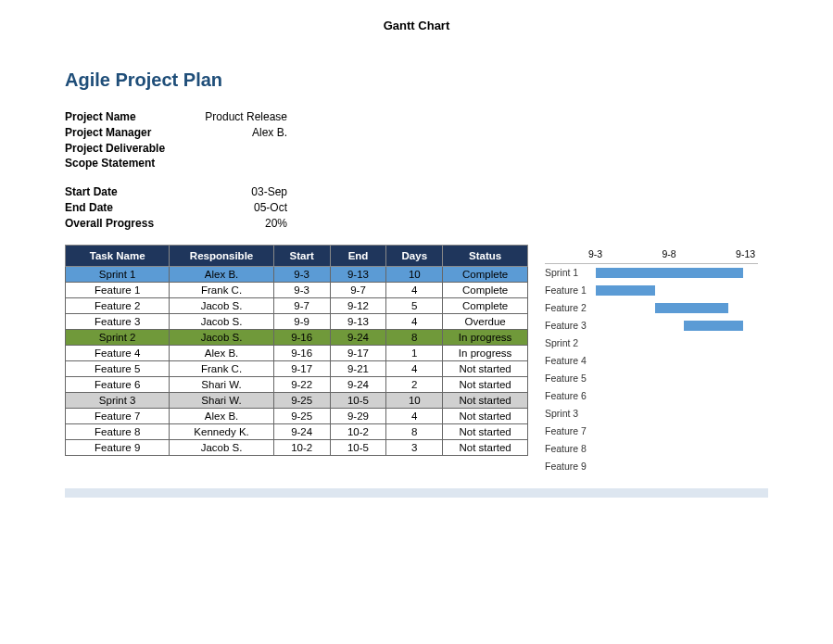 Image resolution: width=833 pixels, height=644 pixels. What do you see at coordinates (415, 447) in the screenshot?
I see `cell-days: 3` at bounding box center [415, 447].